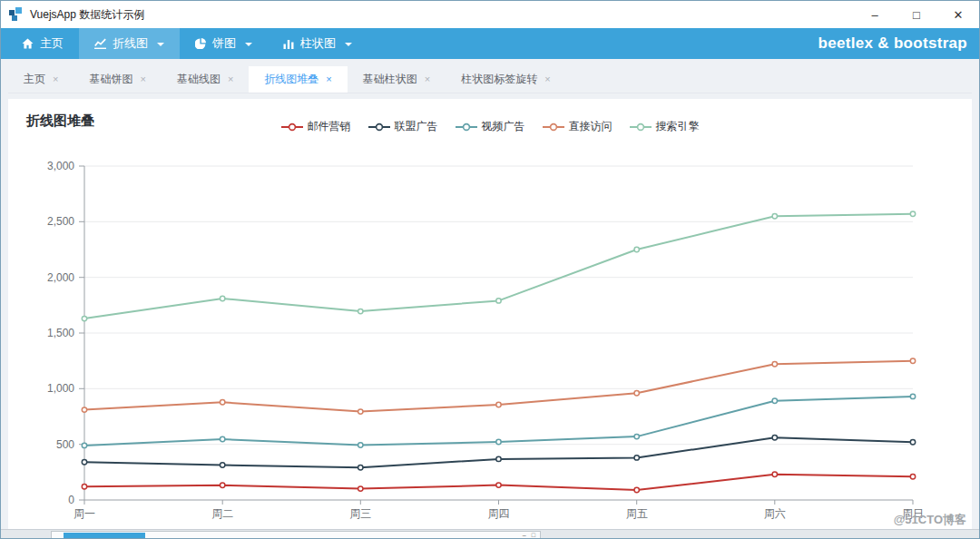 The image size is (980, 539). What do you see at coordinates (291, 80) in the screenshot?
I see `tab-label: 折线图堆叠` at bounding box center [291, 80].